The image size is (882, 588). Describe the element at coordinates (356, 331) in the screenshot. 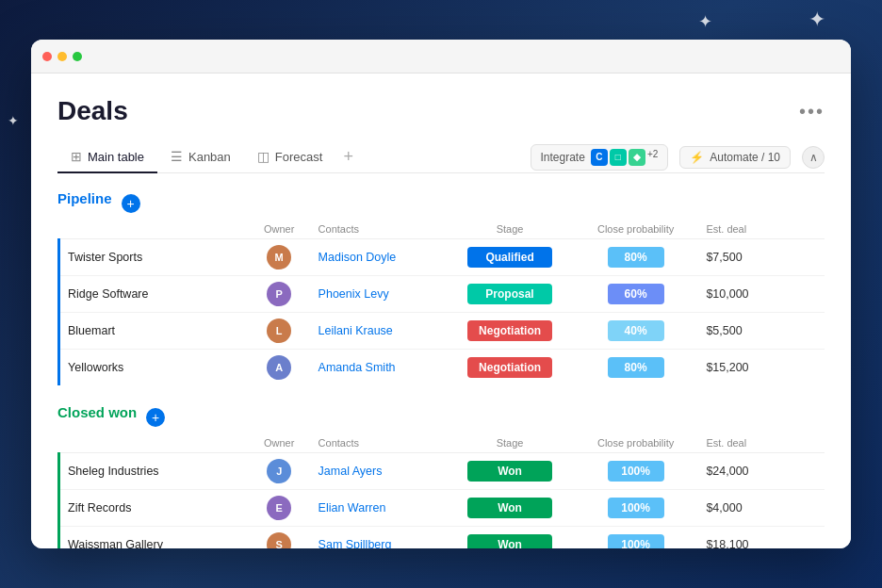

I see `contact-link: Leilani Krause` at that location.